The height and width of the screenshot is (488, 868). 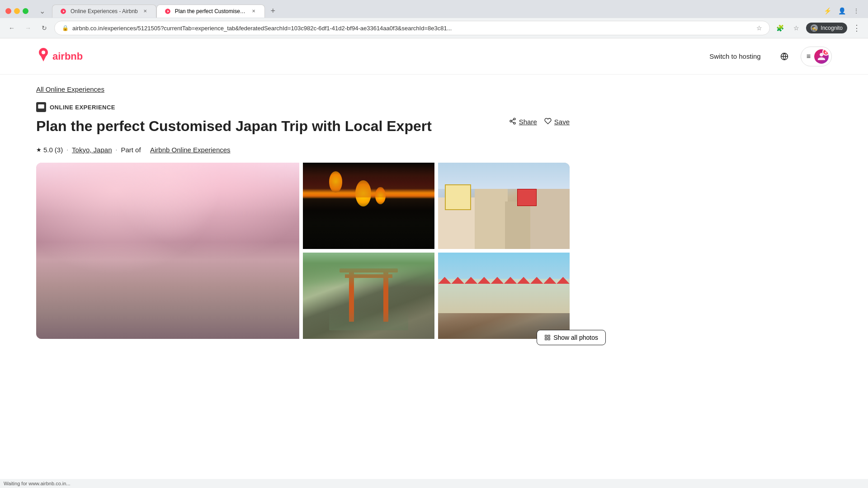 I want to click on new-tab-button: +, so click(x=273, y=11).